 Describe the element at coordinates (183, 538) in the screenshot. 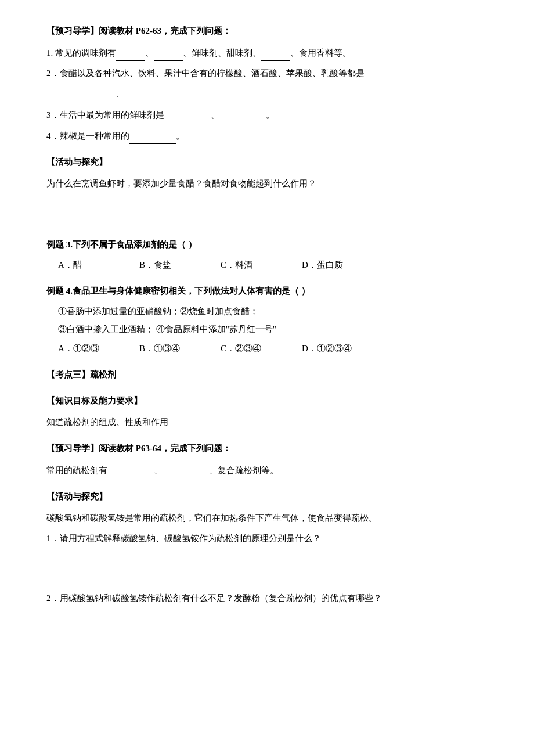

I see `sq1-text: 1．请用方程式解释碳酸氢钠、碳酸氢铵作为疏松剂的原理分别是什么？` at that location.